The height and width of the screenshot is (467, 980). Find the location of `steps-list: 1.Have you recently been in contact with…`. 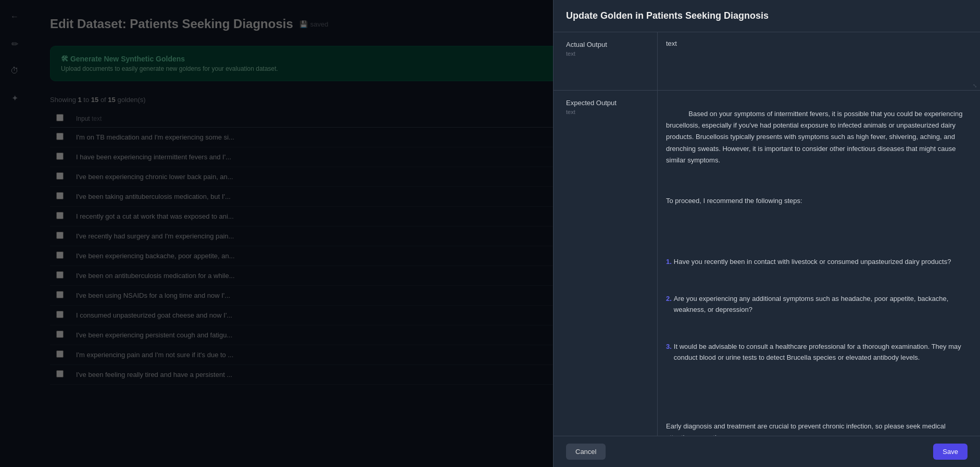

steps-list: 1.Have you recently been in contact with… is located at coordinates (819, 311).